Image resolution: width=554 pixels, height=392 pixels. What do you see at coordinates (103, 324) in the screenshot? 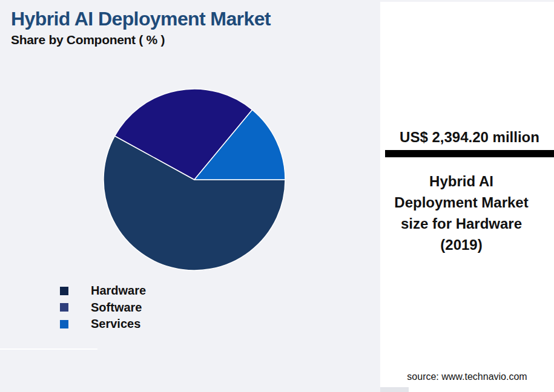
I see `legend-item-services: Services` at bounding box center [103, 324].